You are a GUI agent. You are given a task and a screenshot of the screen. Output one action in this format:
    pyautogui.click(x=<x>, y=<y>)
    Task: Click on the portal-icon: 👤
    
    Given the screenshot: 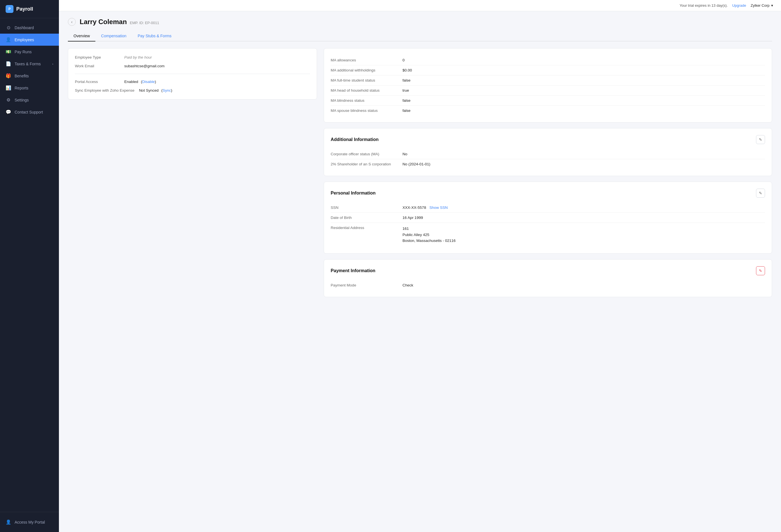 What is the action you would take?
    pyautogui.click(x=8, y=522)
    